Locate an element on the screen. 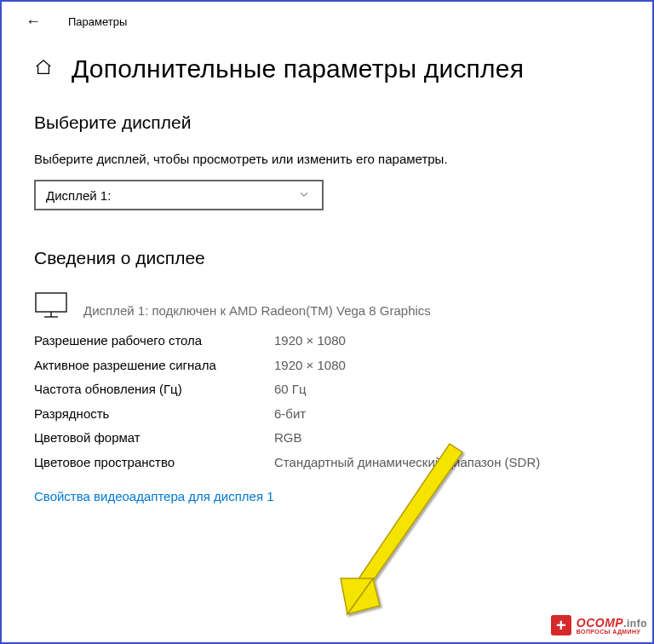 Image resolution: width=654 pixels, height=644 pixels. display-dropdown-value: Дисплей 1: is located at coordinates (78, 196).